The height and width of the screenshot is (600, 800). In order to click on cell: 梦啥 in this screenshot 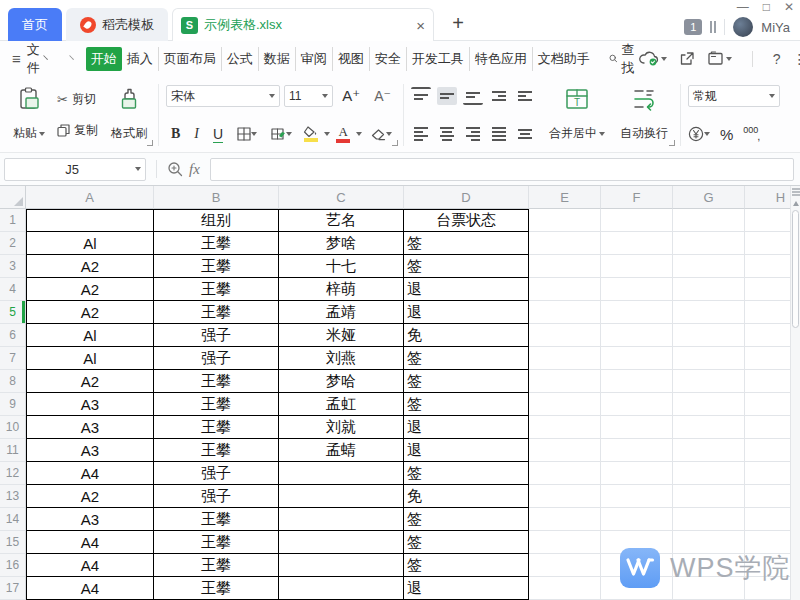, I will do `click(342, 244)`.